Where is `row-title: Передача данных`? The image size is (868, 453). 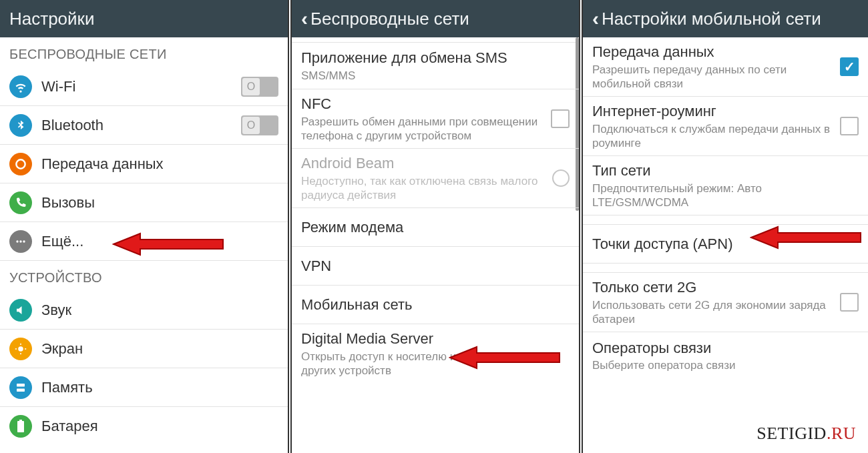
row-title: Передача данных is located at coordinates (713, 52).